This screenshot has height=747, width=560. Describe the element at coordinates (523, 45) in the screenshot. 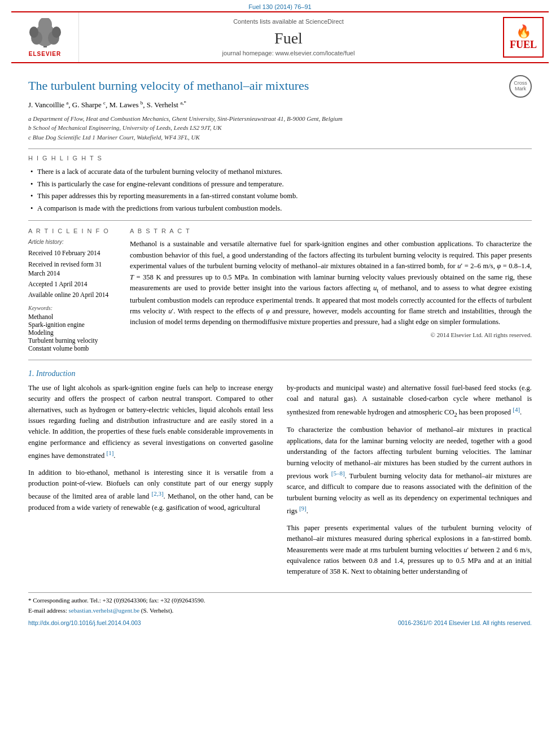

I see `fuel-logo-text: FUEL` at that location.